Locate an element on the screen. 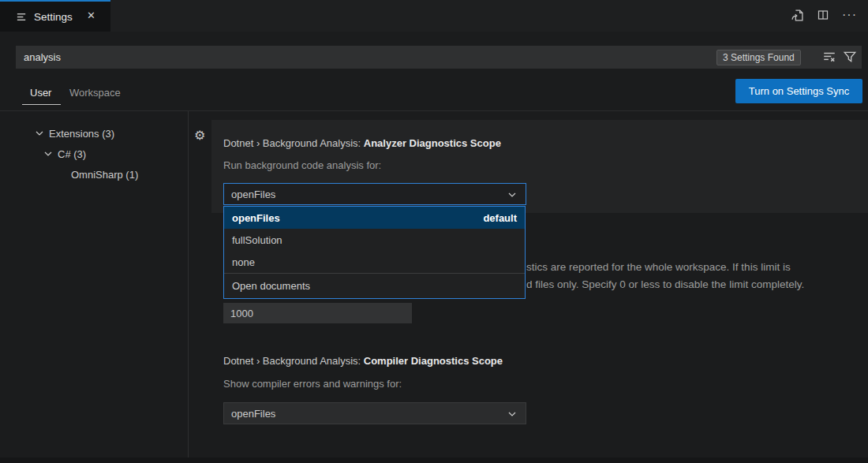  toc-item-label: Extensions (3) is located at coordinates (82, 134).